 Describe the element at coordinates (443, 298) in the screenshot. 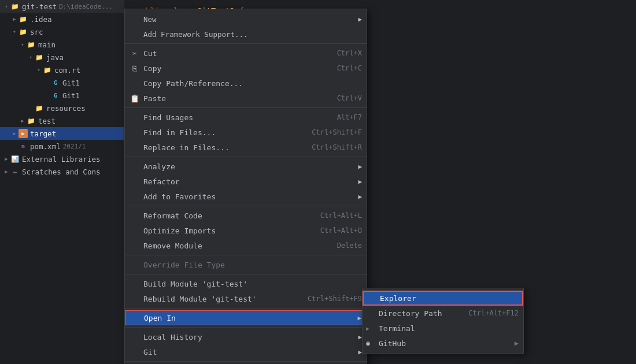

I see `submenu-item-explorer: Explorer` at that location.